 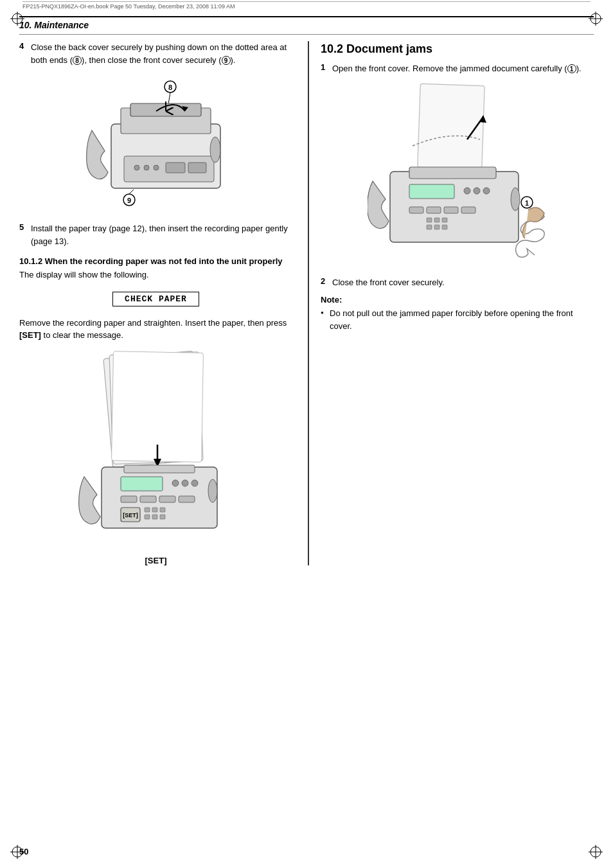 I want to click on circle-8: 8, so click(x=77, y=60).